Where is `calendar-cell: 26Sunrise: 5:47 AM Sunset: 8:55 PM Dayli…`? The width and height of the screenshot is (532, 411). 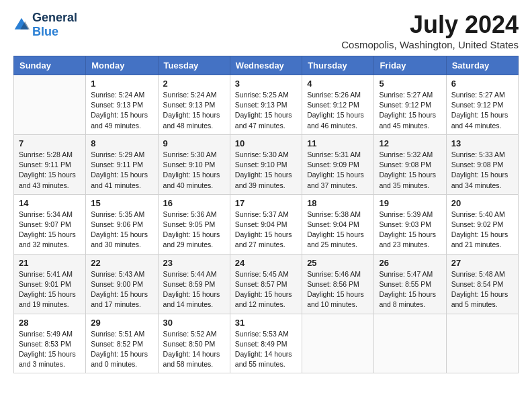 calendar-cell: 26Sunrise: 5:47 AM Sunset: 8:55 PM Dayli… is located at coordinates (410, 283).